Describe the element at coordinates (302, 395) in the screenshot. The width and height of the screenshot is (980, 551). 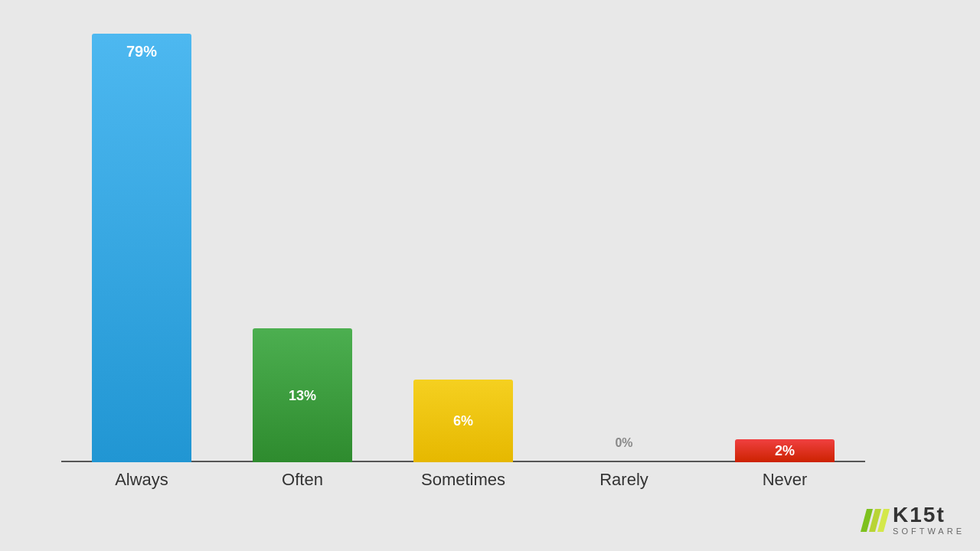
I see `bar-wrapper-often: 13%` at that location.